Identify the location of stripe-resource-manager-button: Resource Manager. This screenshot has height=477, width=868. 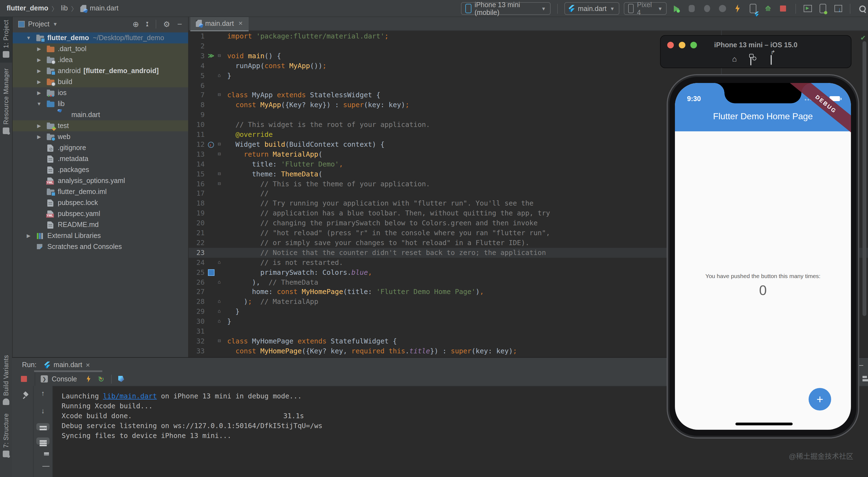
(6, 102).